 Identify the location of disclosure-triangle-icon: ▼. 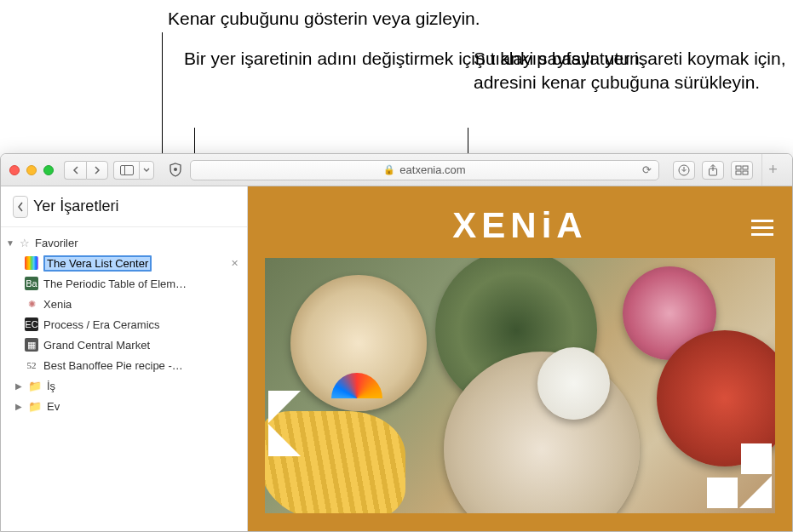
(10, 243).